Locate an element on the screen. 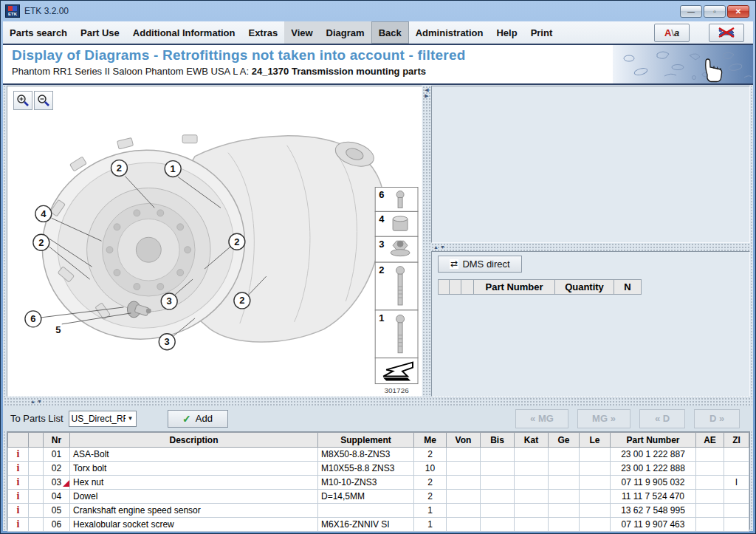  col-header-description: Description is located at coordinates (194, 440).